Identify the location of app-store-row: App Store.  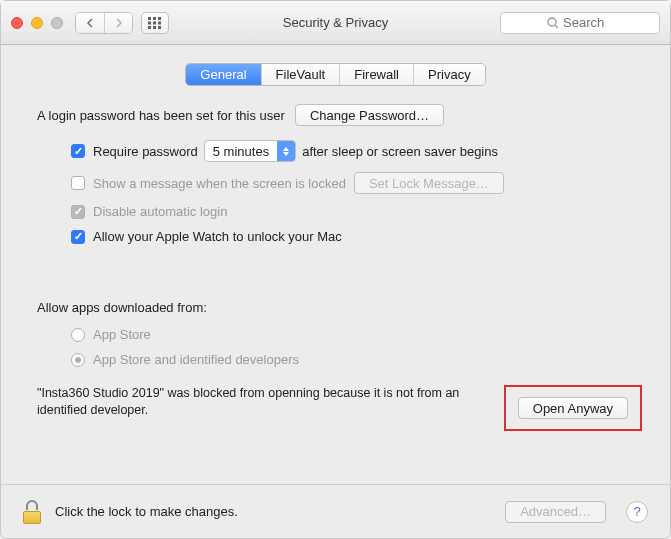
(356, 334).